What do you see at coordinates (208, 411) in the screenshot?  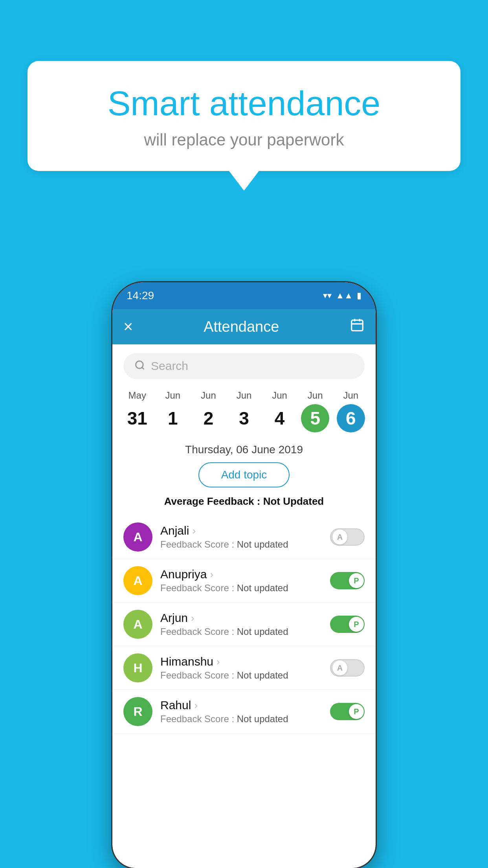 I see `calendar-day-2: Jun2` at bounding box center [208, 411].